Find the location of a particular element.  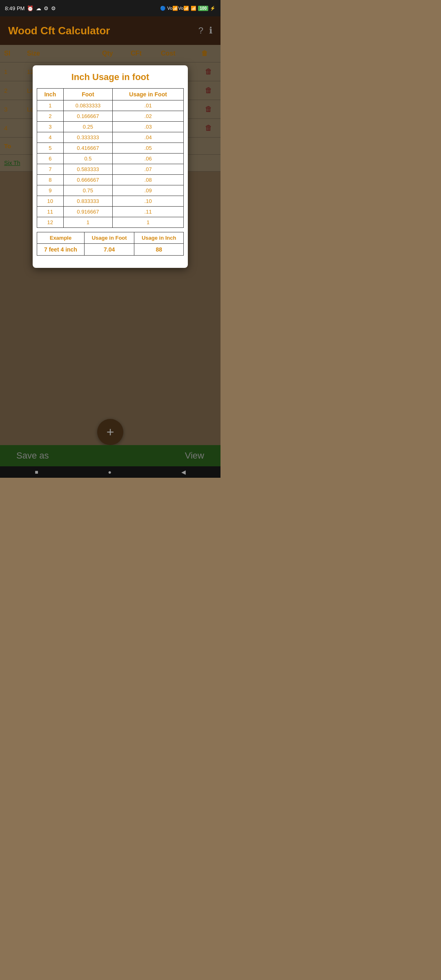

inch-table-row: 7 0.583333 .07 is located at coordinates (110, 169).